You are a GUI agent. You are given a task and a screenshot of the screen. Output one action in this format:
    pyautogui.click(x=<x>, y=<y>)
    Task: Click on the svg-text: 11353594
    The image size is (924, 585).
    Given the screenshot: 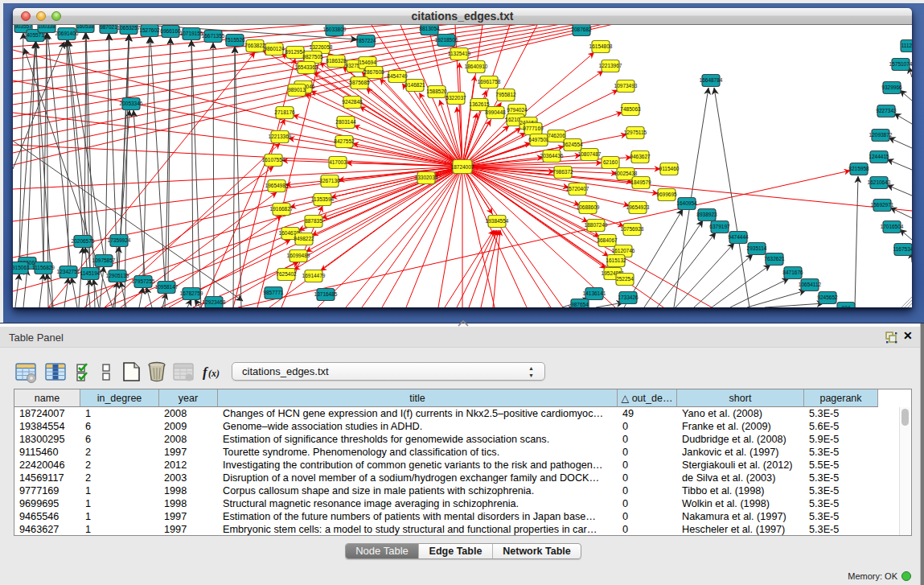 What is the action you would take?
    pyautogui.click(x=323, y=200)
    